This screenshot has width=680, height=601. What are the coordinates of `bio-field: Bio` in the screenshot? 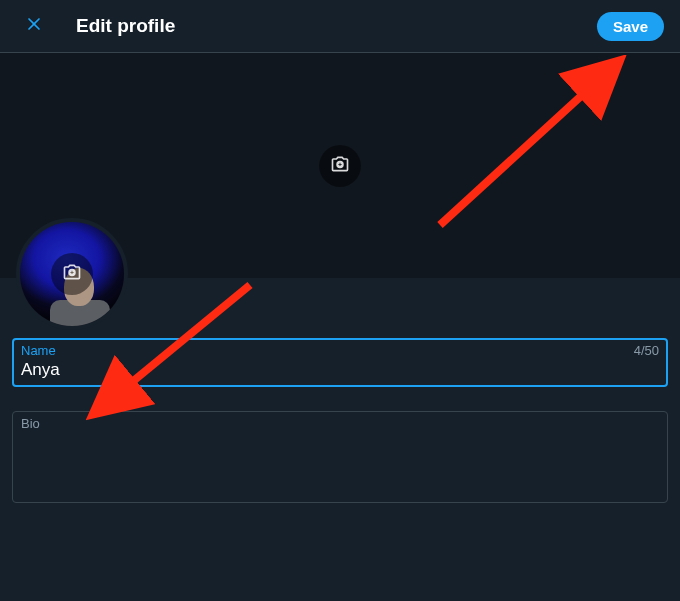 It's located at (340, 457).